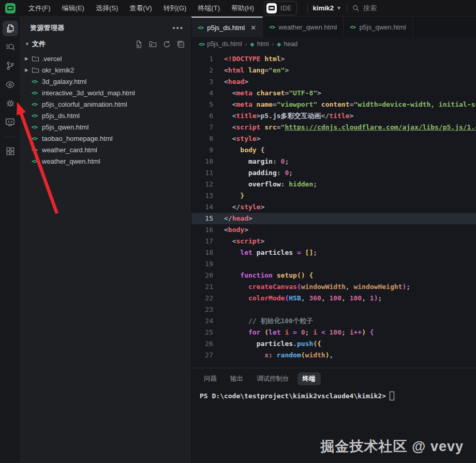 The width and height of the screenshot is (476, 463). Describe the element at coordinates (106, 45) in the screenshot. I see `files-section-header: ▼ 文件` at that location.